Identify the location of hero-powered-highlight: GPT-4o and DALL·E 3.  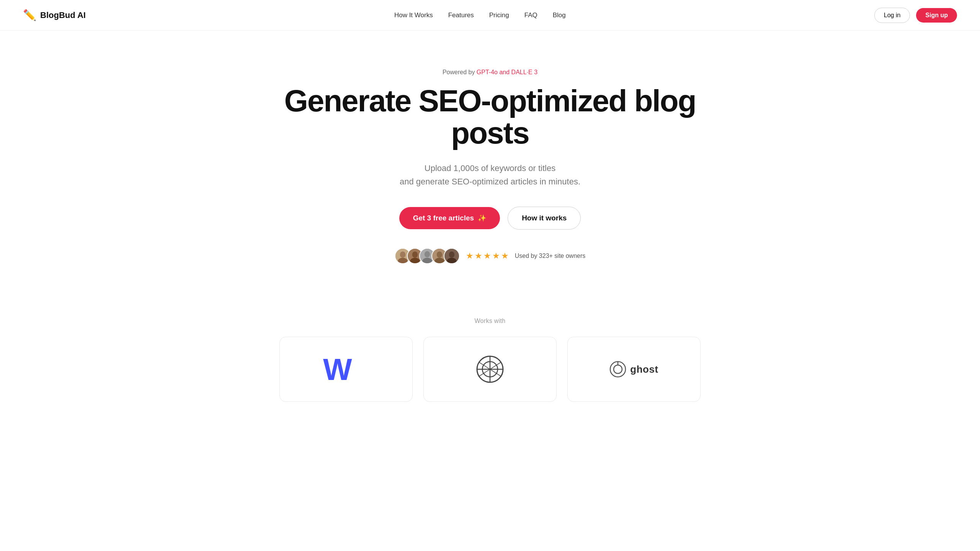
(507, 72).